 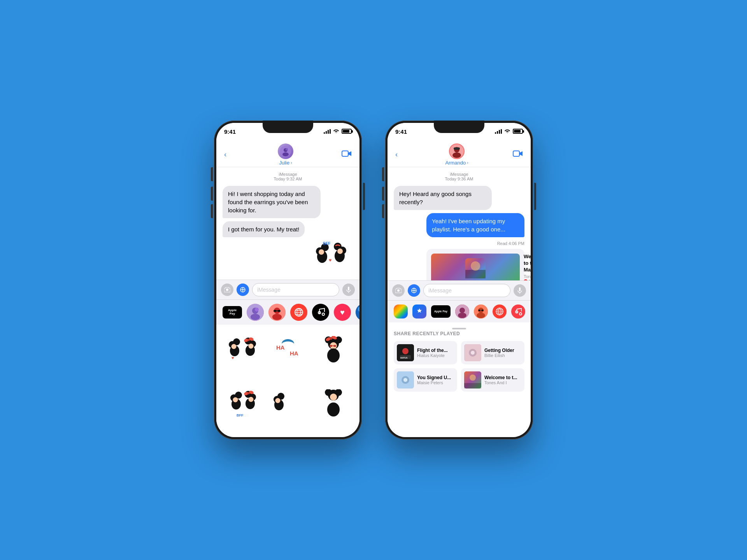 What do you see at coordinates (467, 290) in the screenshot?
I see `message-input-2: iMessage` at bounding box center [467, 290].